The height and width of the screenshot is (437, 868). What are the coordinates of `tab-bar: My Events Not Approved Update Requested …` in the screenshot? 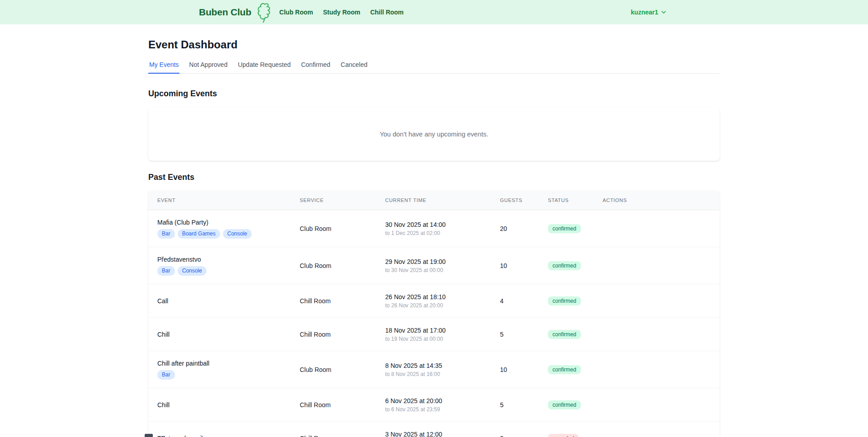 It's located at (434, 67).